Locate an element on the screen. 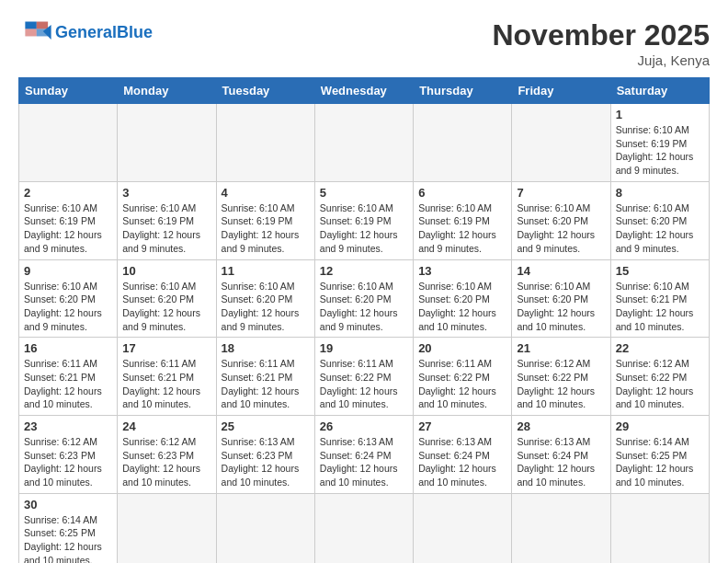 The image size is (728, 563). day-number: 25 is located at coordinates (266, 427).